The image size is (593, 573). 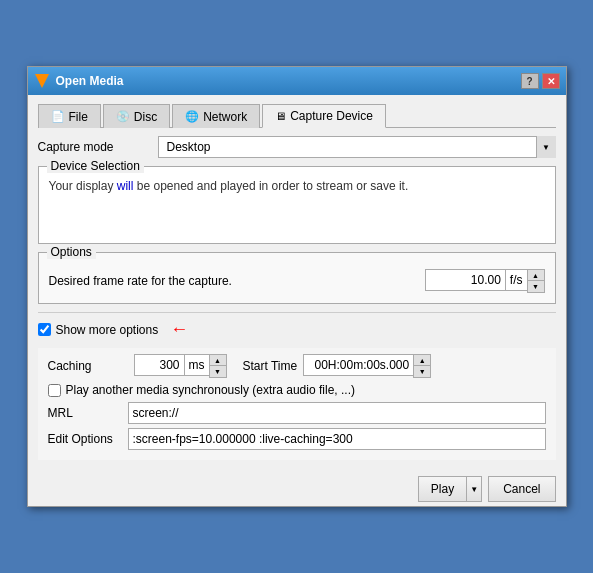 What do you see at coordinates (159, 365) in the screenshot?
I see `caching-input` at bounding box center [159, 365].